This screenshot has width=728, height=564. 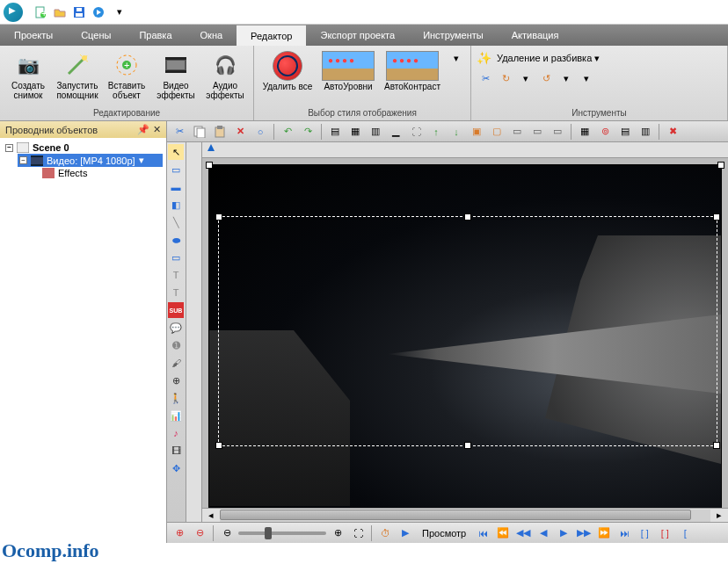 I want to click on menu-scenes: Сцены, so click(x=96, y=35).